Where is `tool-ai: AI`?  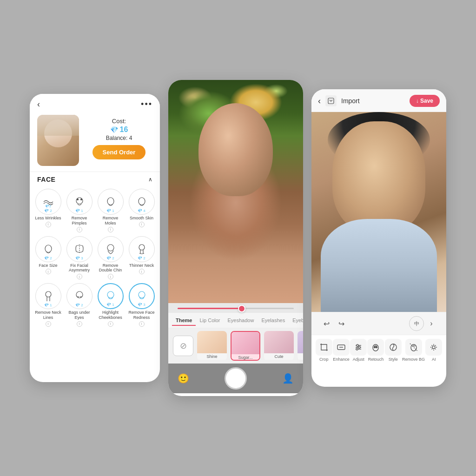 tool-ai: AI is located at coordinates (434, 350).